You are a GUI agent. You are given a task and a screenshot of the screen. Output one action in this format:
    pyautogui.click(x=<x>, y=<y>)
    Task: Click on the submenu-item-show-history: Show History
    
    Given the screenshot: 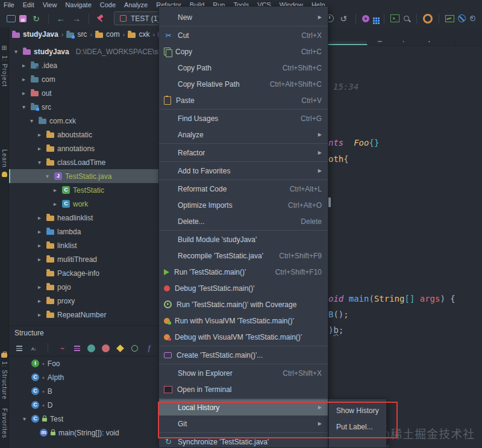 What is the action you would take?
    pyautogui.click(x=358, y=411)
    